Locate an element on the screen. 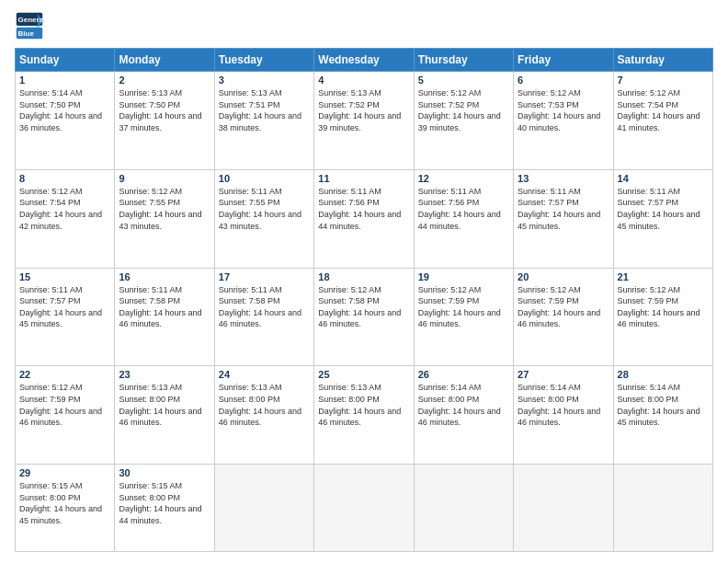  day-number: 24 is located at coordinates (265, 374).